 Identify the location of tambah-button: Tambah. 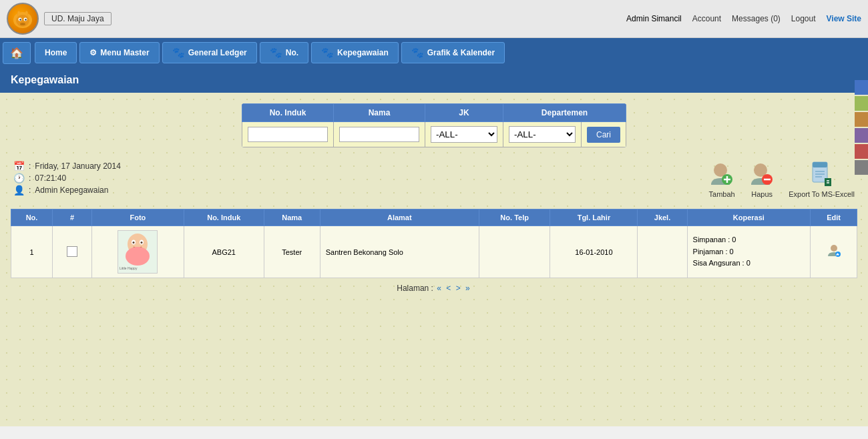
(722, 179).